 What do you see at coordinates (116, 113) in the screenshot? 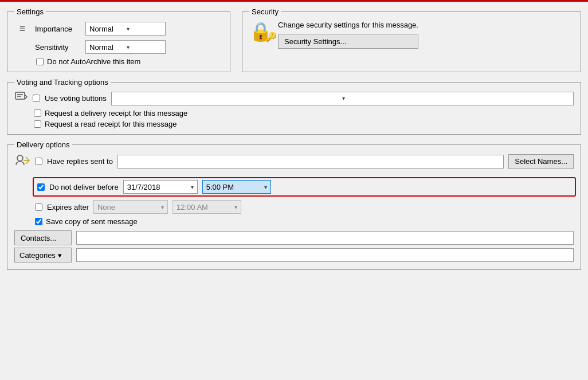
I see `delivery-receipt-label: Request a delivery receipt for this mess…` at bounding box center [116, 113].